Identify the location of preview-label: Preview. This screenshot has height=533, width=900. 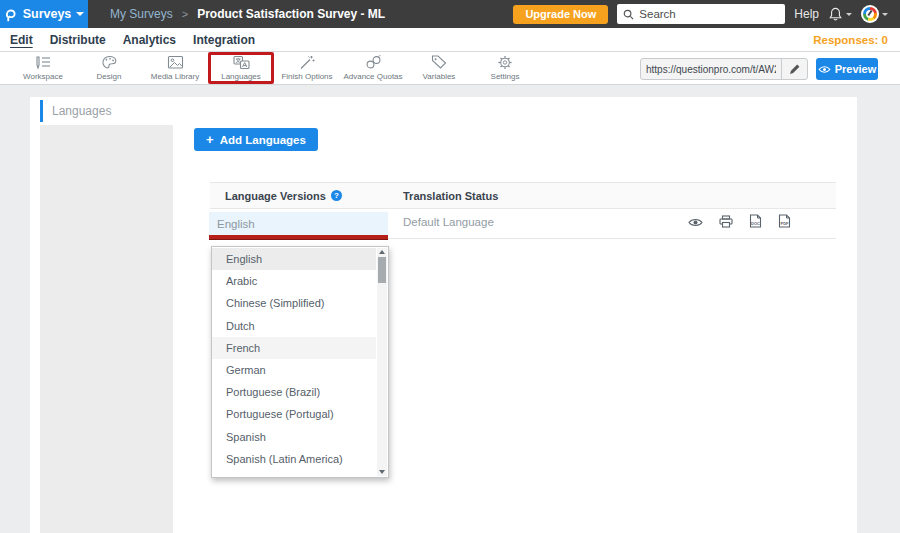
(856, 69).